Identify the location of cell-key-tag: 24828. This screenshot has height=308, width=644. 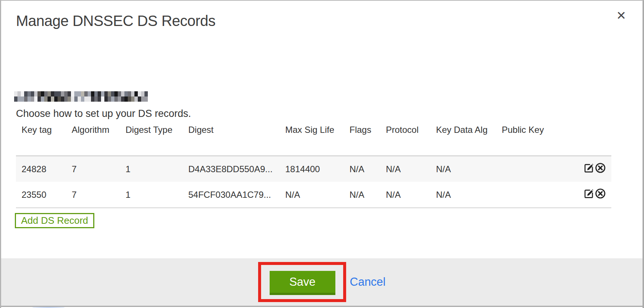
(41, 169).